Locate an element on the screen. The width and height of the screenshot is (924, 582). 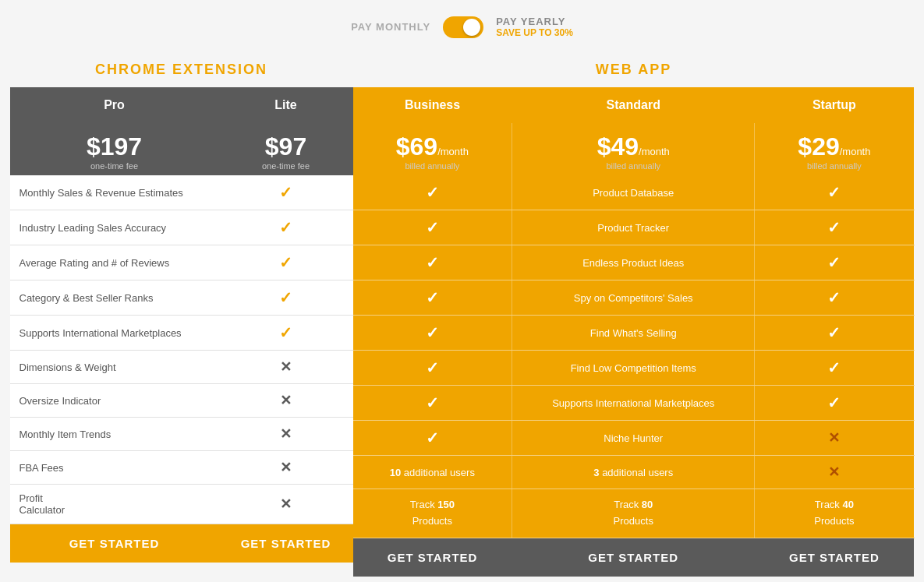
chrome-lite-header: Lite is located at coordinates (286, 105).